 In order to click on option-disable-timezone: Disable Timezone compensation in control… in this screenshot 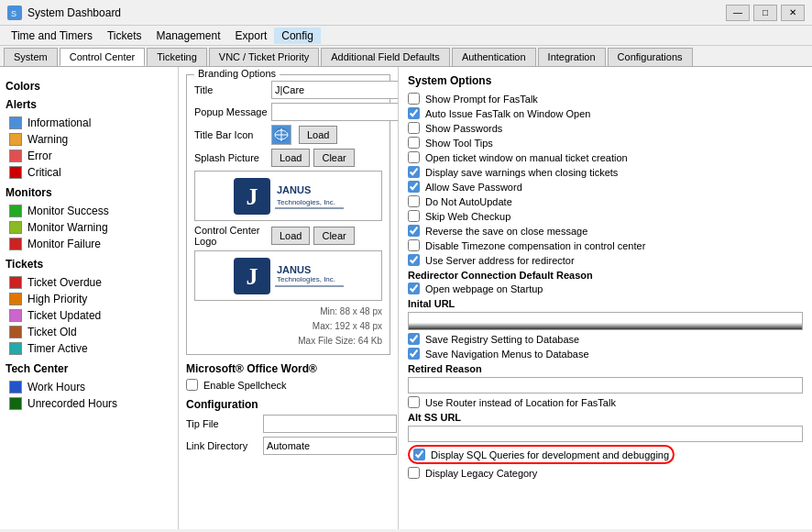, I will do `click(605, 246)`.